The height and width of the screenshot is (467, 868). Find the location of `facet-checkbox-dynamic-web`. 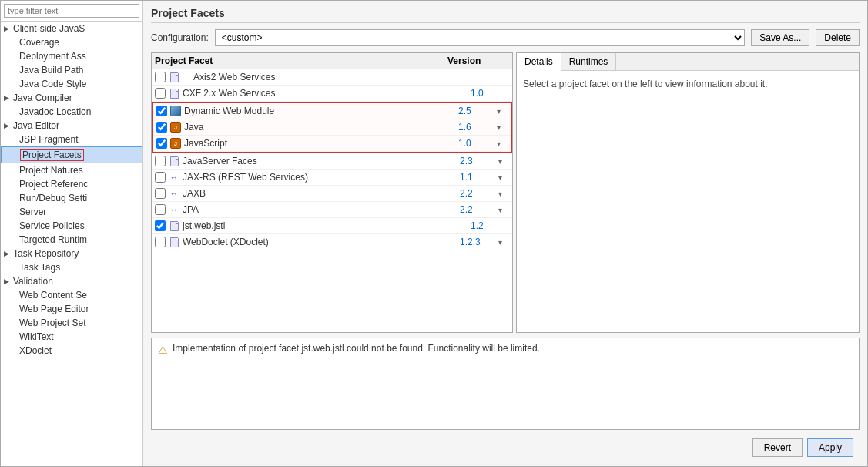

facet-checkbox-dynamic-web is located at coordinates (162, 111).